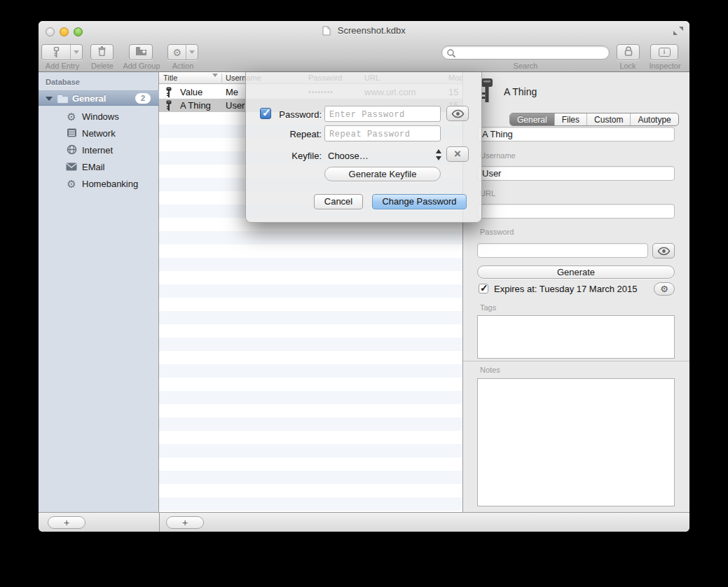 The height and width of the screenshot is (587, 728). I want to click on username-field, so click(576, 174).